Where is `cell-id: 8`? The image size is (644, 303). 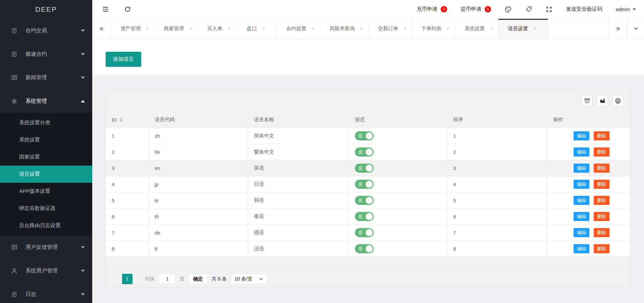 cell-id: 8 is located at coordinates (113, 249).